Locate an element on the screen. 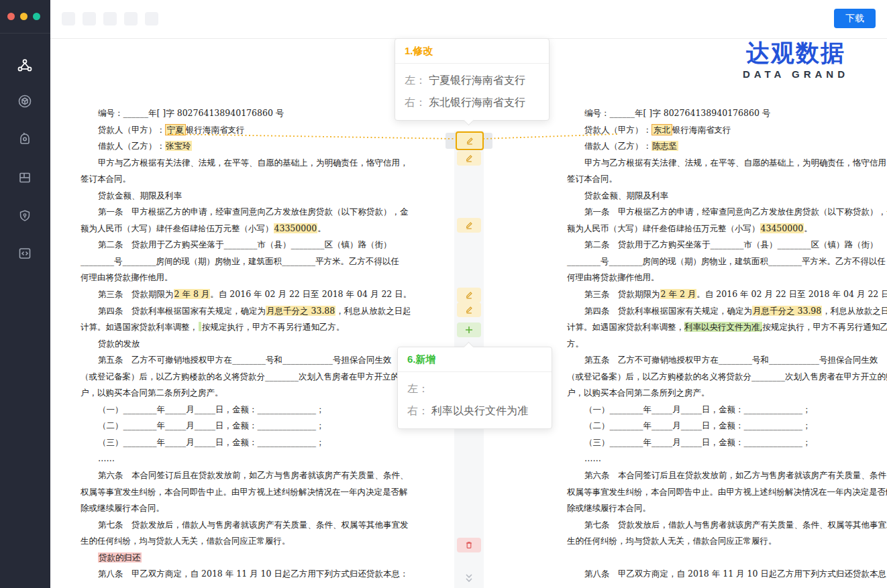  doc-line: 借款人（乙方）：陈志坚 is located at coordinates (715, 146).